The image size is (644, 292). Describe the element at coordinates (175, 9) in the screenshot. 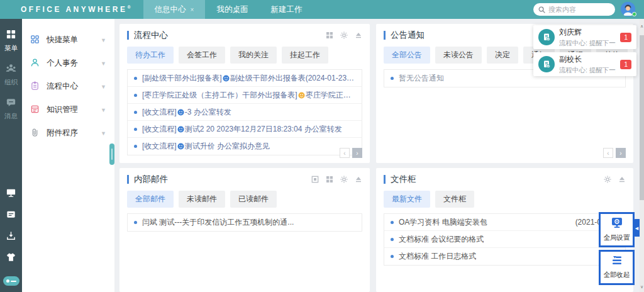

I see `tab-info-center: 信息中心 ×` at that location.